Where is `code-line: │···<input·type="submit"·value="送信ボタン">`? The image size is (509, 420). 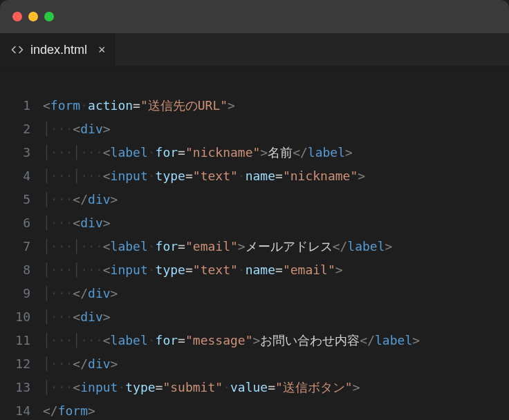
code-line: │···<input·type="submit"·value="送信ボタン"> is located at coordinates (276, 388).